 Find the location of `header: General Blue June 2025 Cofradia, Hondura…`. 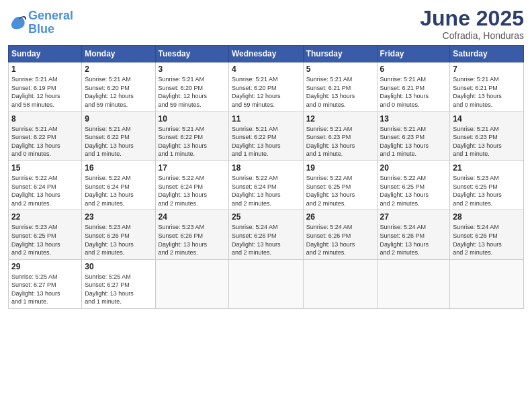

header: General Blue June 2025 Cofradia, Hondura… is located at coordinates (266, 24).